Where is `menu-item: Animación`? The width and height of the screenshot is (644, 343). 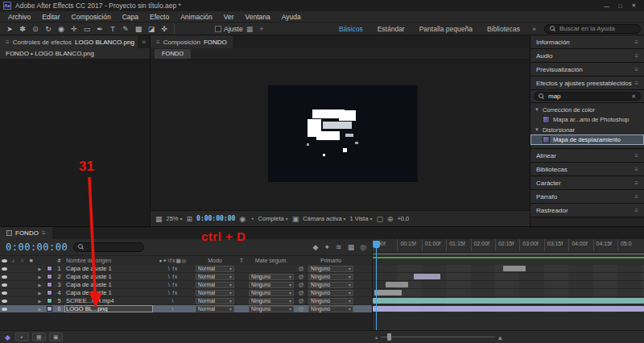 menu-item: Animación is located at coordinates (196, 17).